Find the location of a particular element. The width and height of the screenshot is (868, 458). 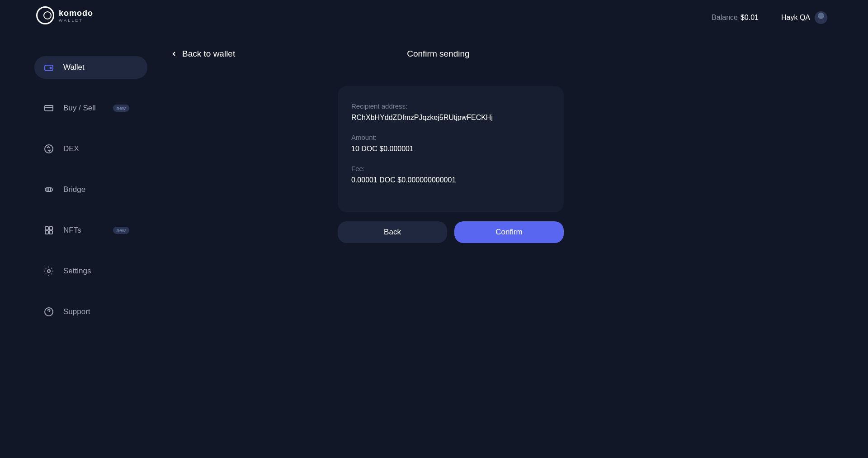

sidebar-item-wallet: Wallet is located at coordinates (91, 67).